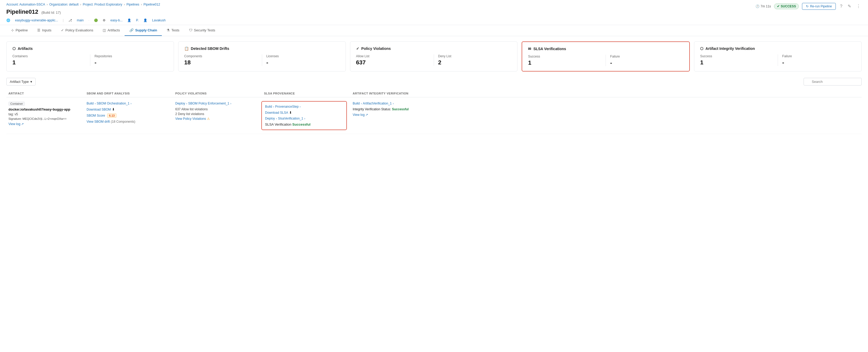 The width and height of the screenshot is (868, 352). Describe the element at coordinates (849, 6) in the screenshot. I see `edit-button: ✎` at that location.